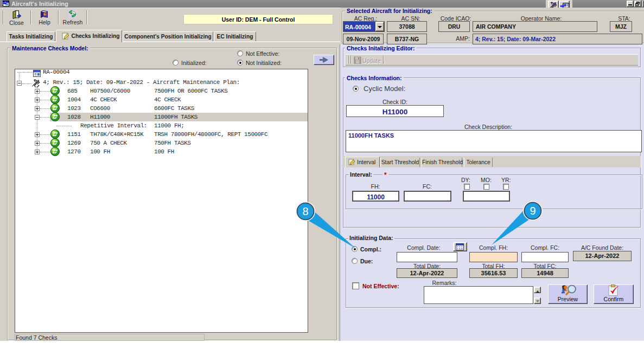  I want to click on svg-text: 8, so click(305, 211).